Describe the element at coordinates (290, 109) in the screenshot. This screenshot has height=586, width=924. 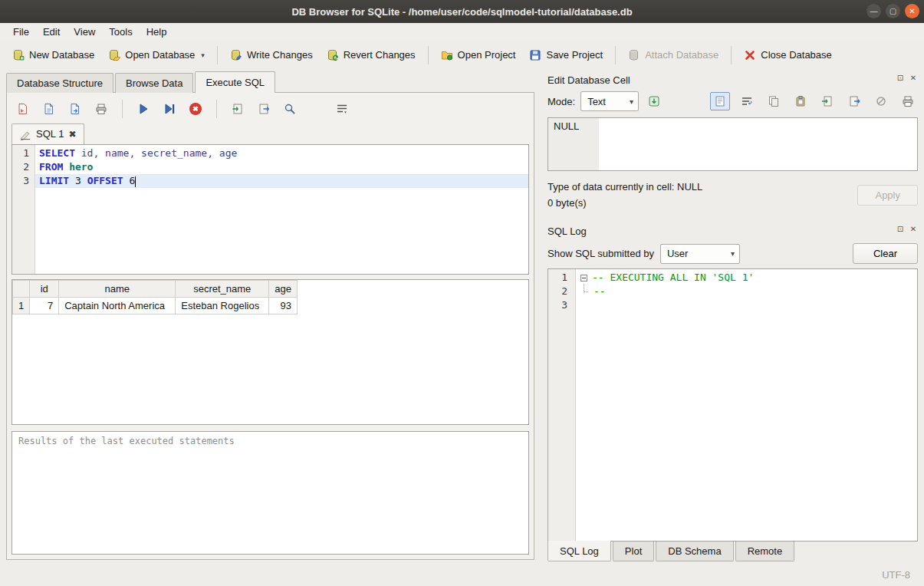
I see `find-replace-button` at that location.